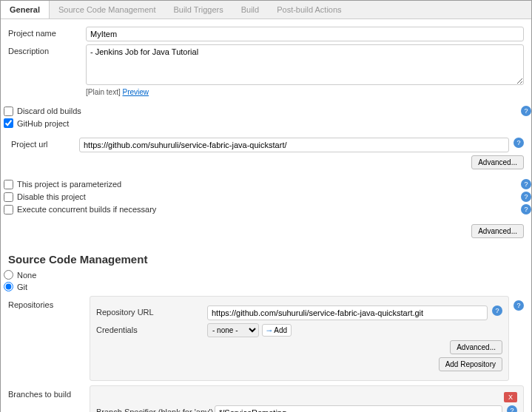 The image size is (532, 412). What do you see at coordinates (47, 33) in the screenshot?
I see `project-name-label: Project name` at bounding box center [47, 33].